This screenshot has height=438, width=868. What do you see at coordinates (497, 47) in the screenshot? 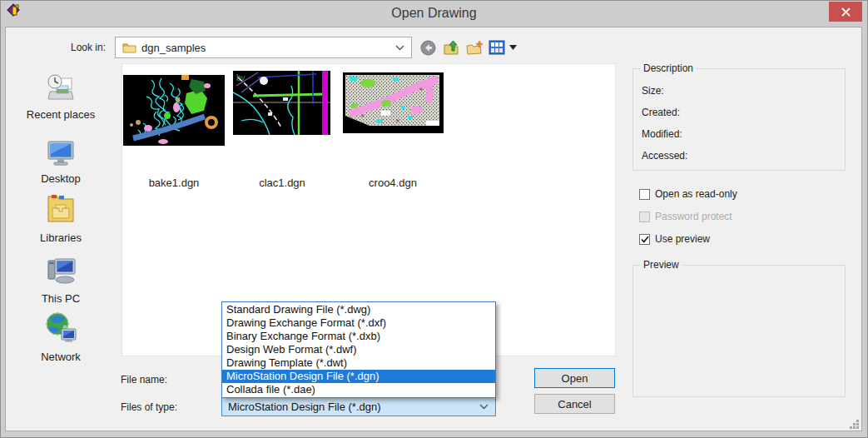
I see `view-menu-icon` at bounding box center [497, 47].